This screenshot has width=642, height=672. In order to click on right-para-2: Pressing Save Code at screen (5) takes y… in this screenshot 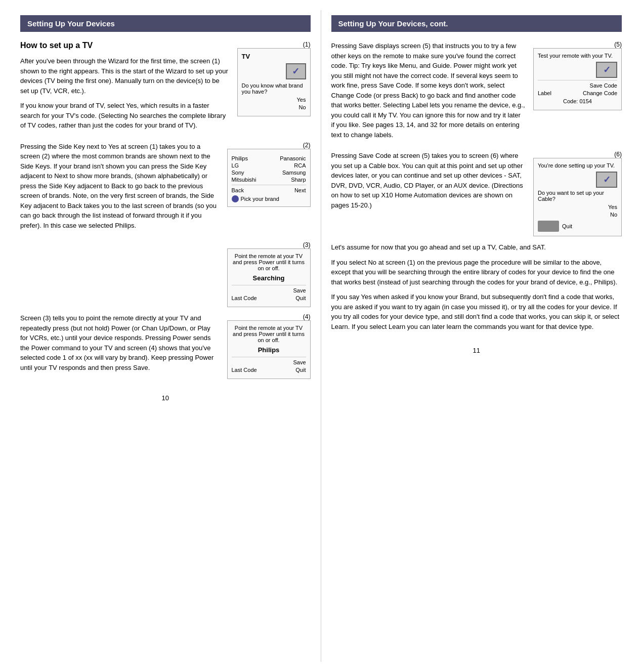, I will do `click(429, 180)`.